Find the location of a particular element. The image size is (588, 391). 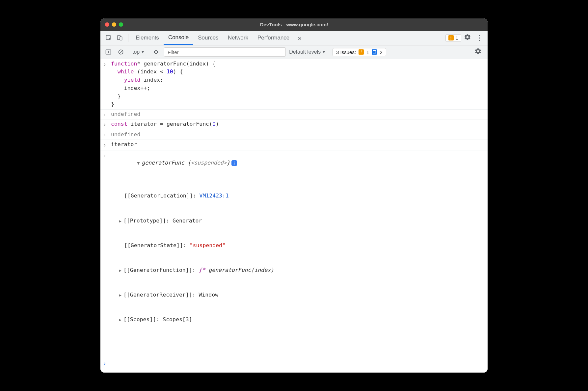

info-icon: ❐ is located at coordinates (374, 52).